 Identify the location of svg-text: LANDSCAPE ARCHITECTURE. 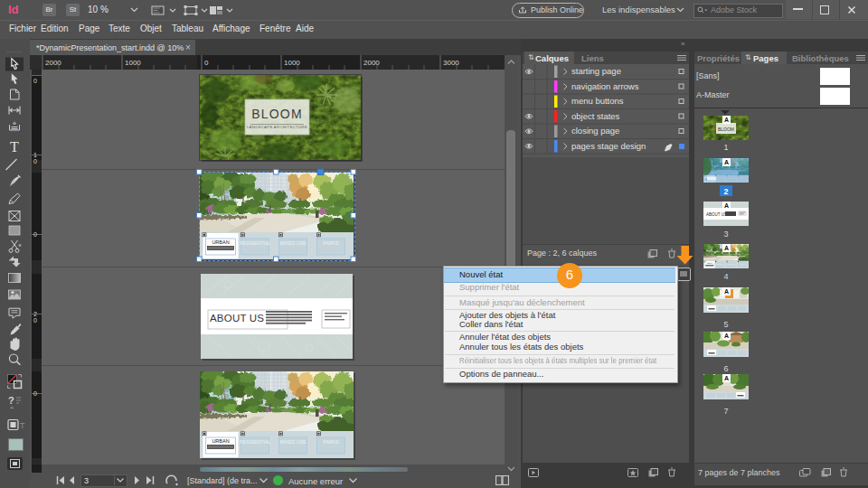
(277, 127).